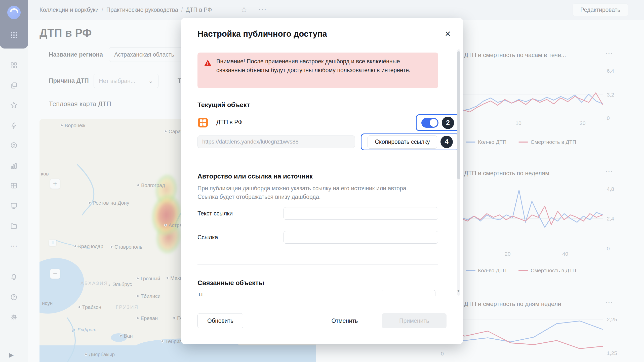  I want to click on warning-banner: Внимание! После применения настроек дашб…, so click(318, 70).